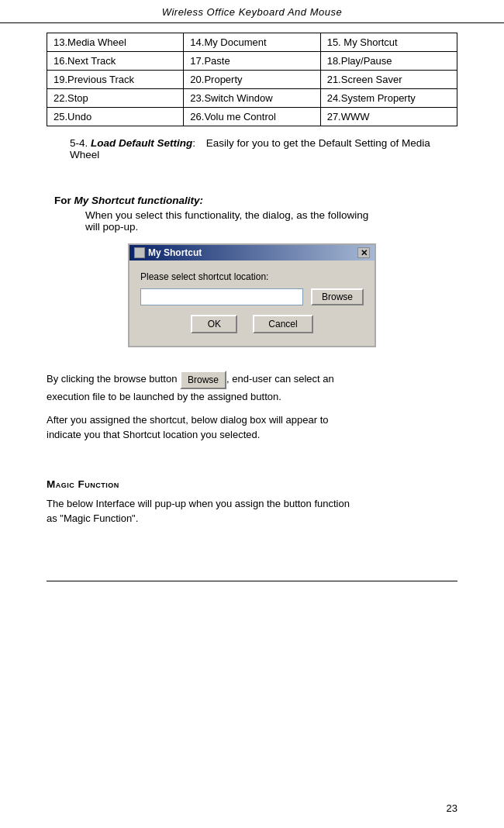 The image size is (504, 828). I want to click on dialog-cancel-button: Cancel, so click(282, 324).